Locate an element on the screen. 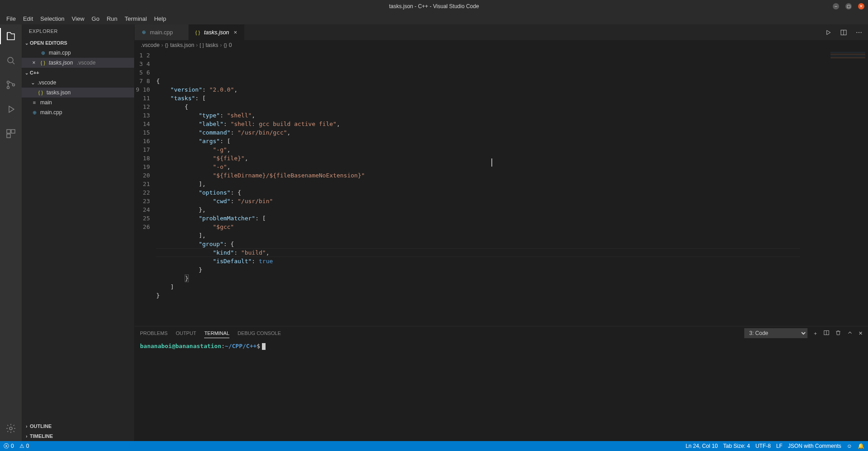 This screenshot has width=868, height=451. activity-extensions-icon is located at coordinates (11, 134).